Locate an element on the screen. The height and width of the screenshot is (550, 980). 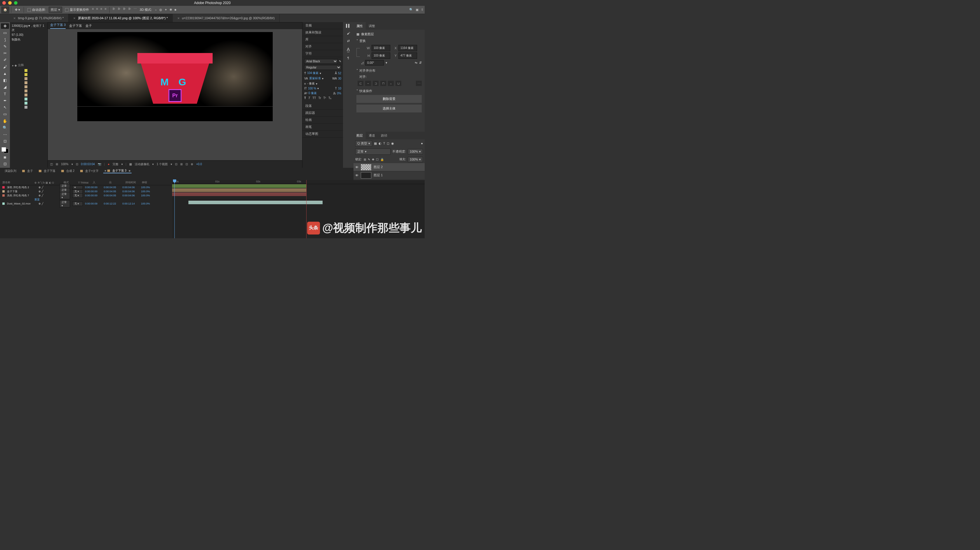
tl-layer: 盒子下落⊕ ╱正常 ▾无 ▾0:00:00:000:00:04:050:00:0… is located at coordinates (86, 192).